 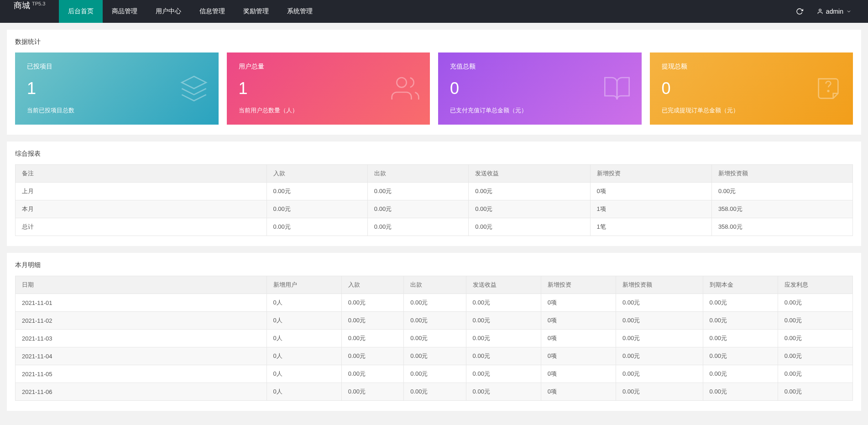 I want to click on book-icon, so click(x=617, y=89).